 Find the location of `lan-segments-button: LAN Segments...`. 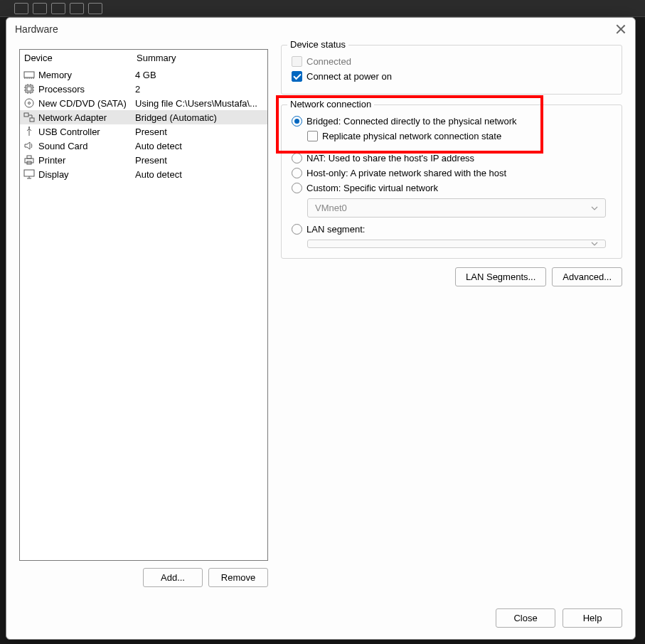

lan-segments-button: LAN Segments... is located at coordinates (501, 277).